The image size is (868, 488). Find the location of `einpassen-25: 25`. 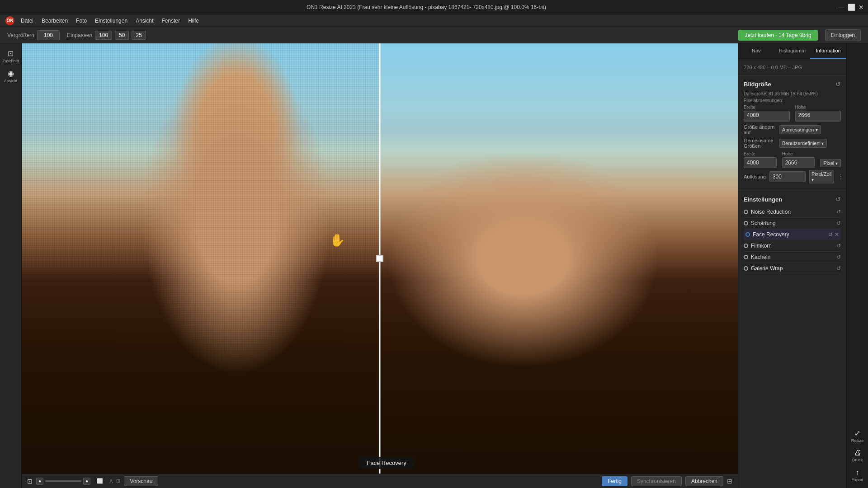

einpassen-25: 25 is located at coordinates (138, 35).